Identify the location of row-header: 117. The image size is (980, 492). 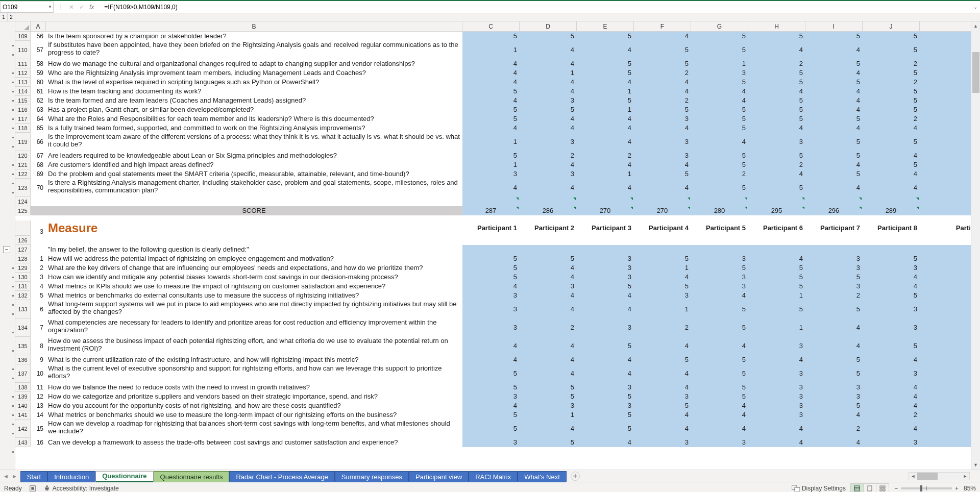
(23, 119).